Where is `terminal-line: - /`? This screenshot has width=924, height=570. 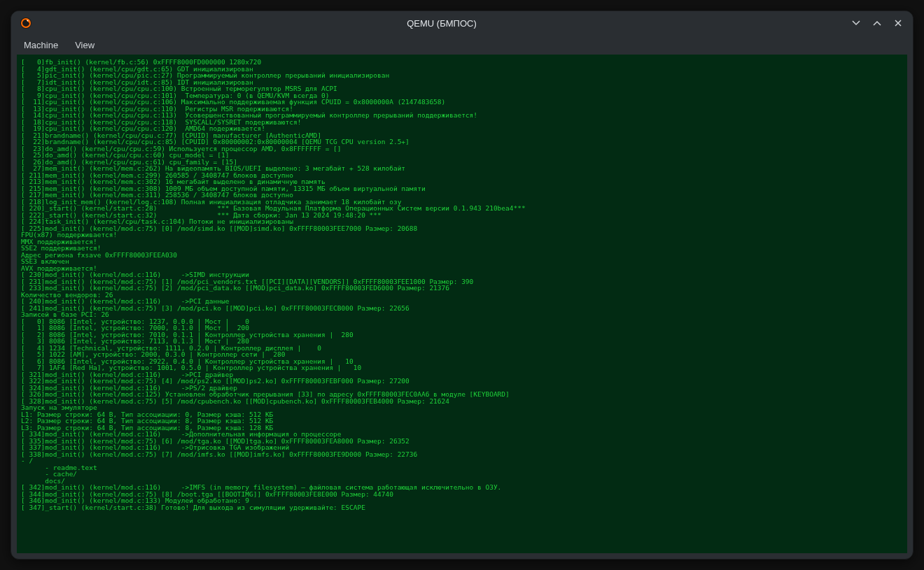 terminal-line: - / is located at coordinates (462, 461).